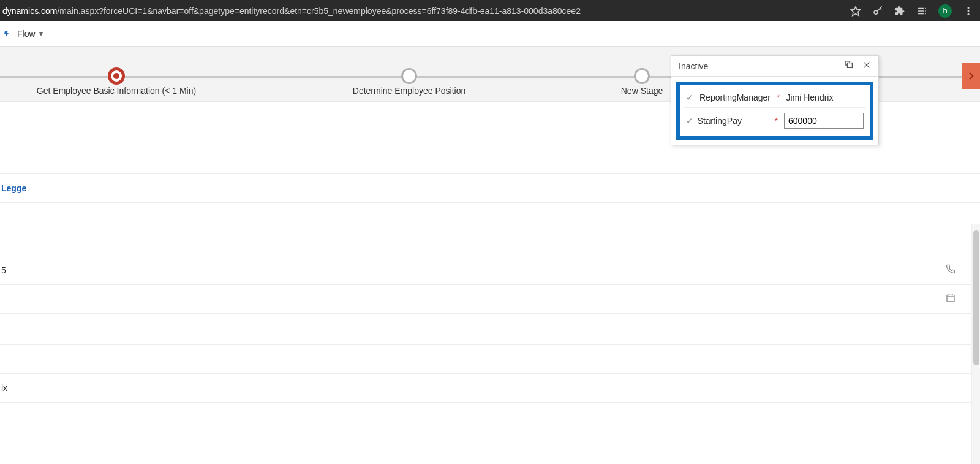 The image size is (980, 464). Describe the element at coordinates (775, 101) in the screenshot. I see `stage-flyout: Inactive ✓ ReportingManager * Jimi Hendr…` at that location.